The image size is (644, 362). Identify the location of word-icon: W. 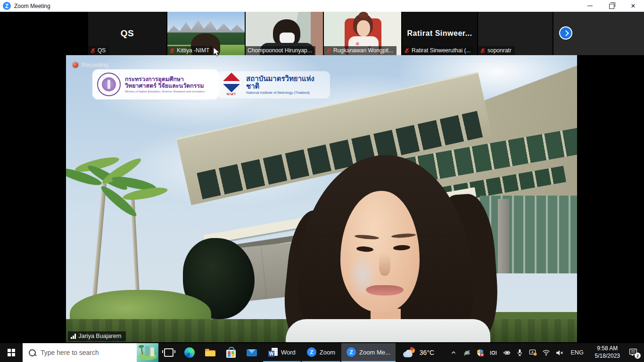
(273, 352).